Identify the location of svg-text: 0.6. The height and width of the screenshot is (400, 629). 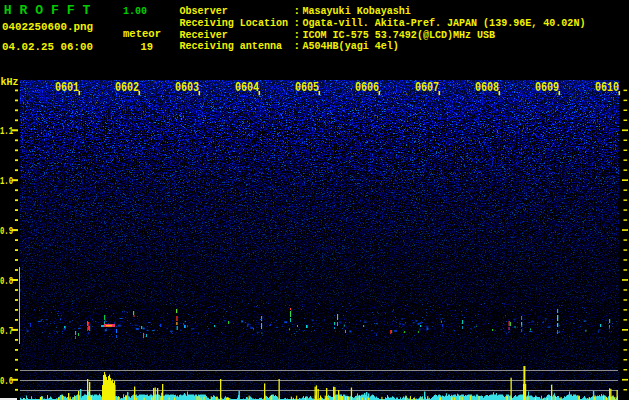
(6, 382).